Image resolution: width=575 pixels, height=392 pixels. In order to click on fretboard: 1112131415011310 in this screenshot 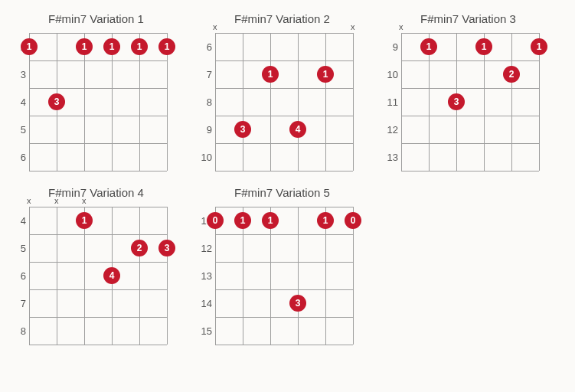, I will do `click(289, 276)`.